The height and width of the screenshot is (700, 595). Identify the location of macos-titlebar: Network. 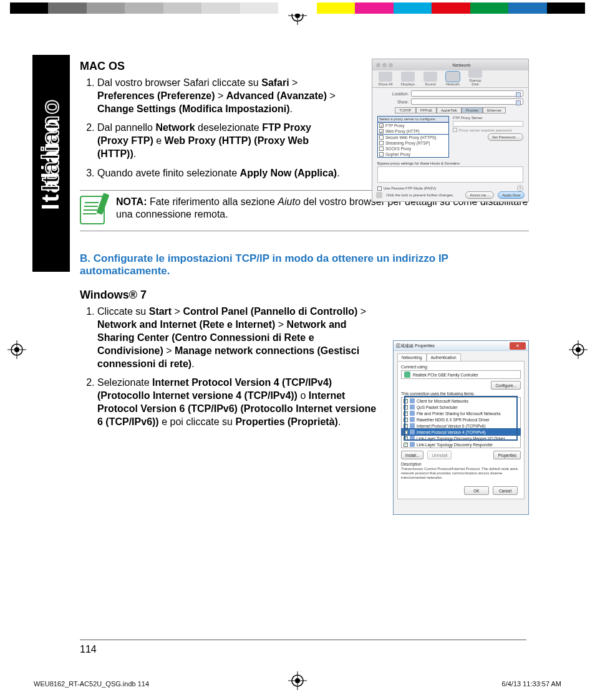
(450, 65).